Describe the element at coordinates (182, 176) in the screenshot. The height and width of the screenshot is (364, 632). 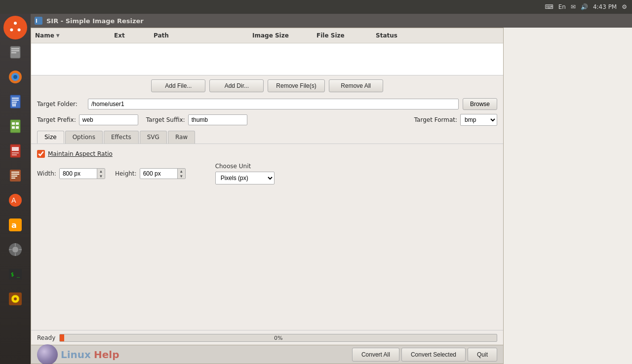
I see `height-spin-down: ▼` at that location.